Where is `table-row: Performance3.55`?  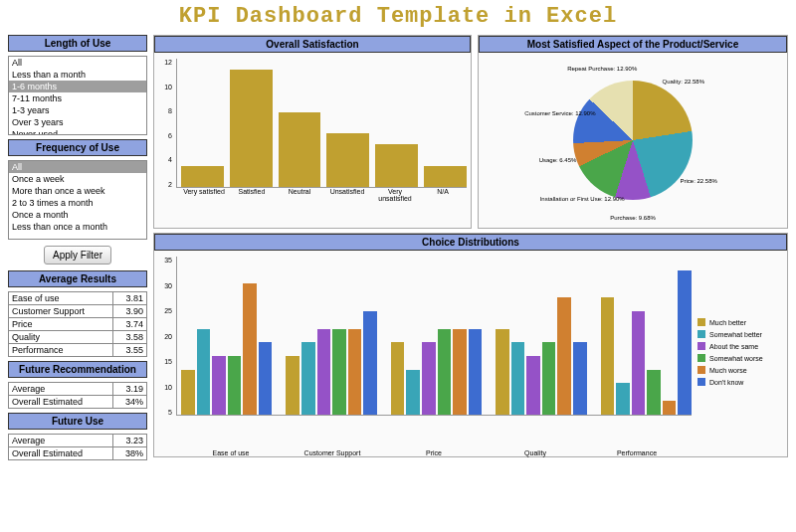 table-row: Performance3.55 is located at coordinates (78, 350).